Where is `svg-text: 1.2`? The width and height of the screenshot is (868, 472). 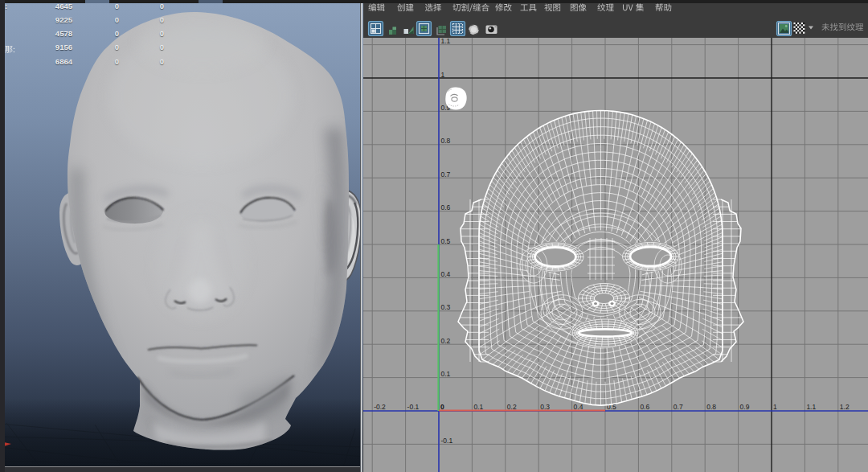 svg-text: 1.2 is located at coordinates (845, 407).